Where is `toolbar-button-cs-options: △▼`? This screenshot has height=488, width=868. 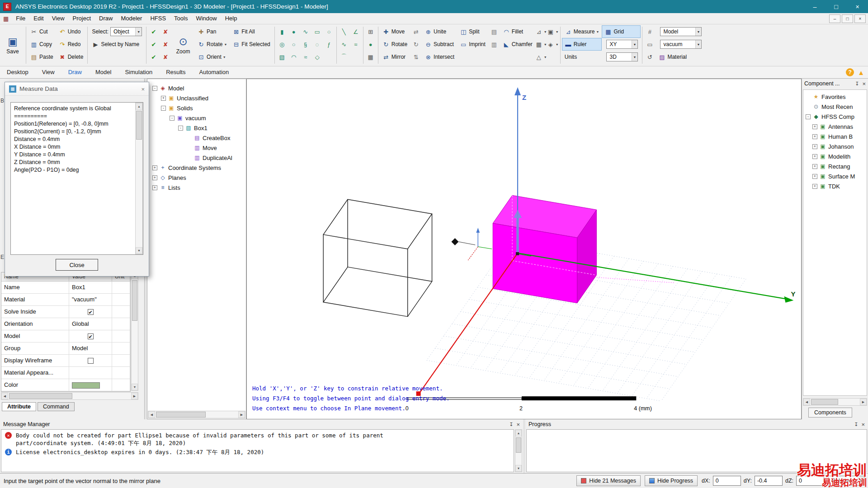
toolbar-button-cs-options: △▼ is located at coordinates (541, 57).